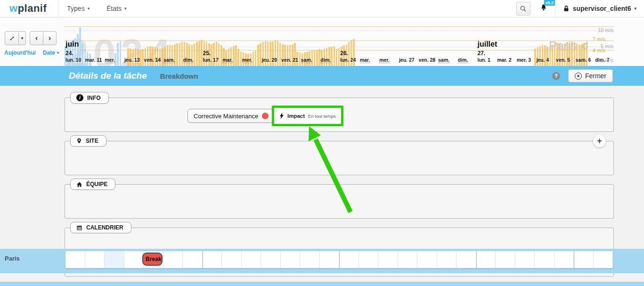 This screenshot has width=644, height=286. I want to click on tab-equipe-label: ÉQUIPE, so click(97, 184).